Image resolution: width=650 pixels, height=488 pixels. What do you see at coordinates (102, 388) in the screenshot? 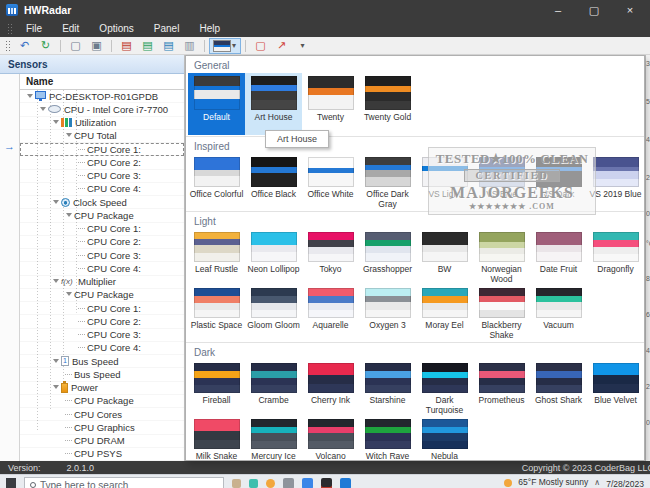
I see `tree-row-power: Power` at bounding box center [102, 388].